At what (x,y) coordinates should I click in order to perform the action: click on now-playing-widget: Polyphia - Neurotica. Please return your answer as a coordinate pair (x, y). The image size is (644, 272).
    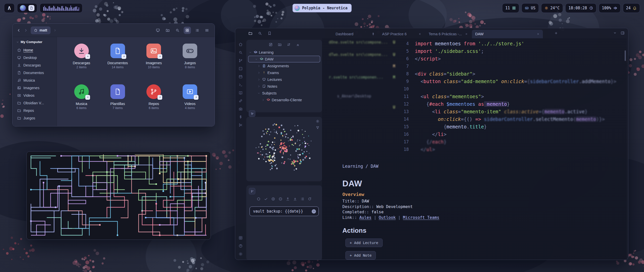
    Looking at the image, I should click on (322, 8).